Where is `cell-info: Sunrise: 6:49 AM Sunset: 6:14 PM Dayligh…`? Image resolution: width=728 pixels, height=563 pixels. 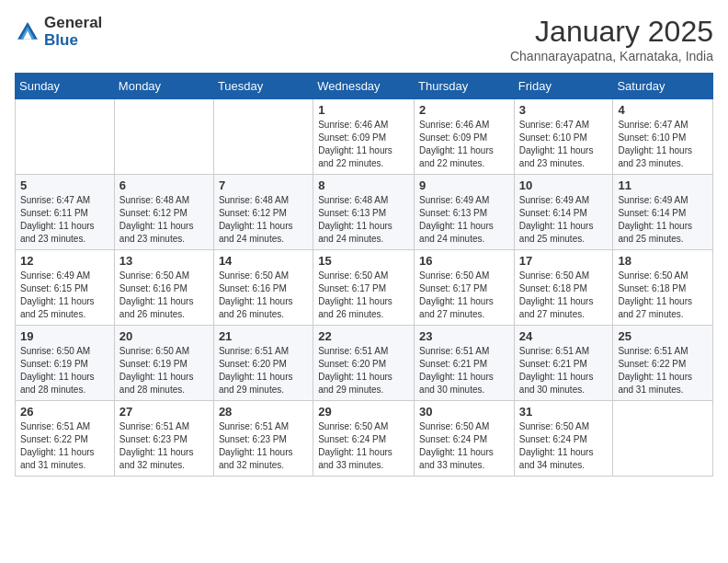 cell-info: Sunrise: 6:49 AM Sunset: 6:14 PM Dayligh… is located at coordinates (564, 220).